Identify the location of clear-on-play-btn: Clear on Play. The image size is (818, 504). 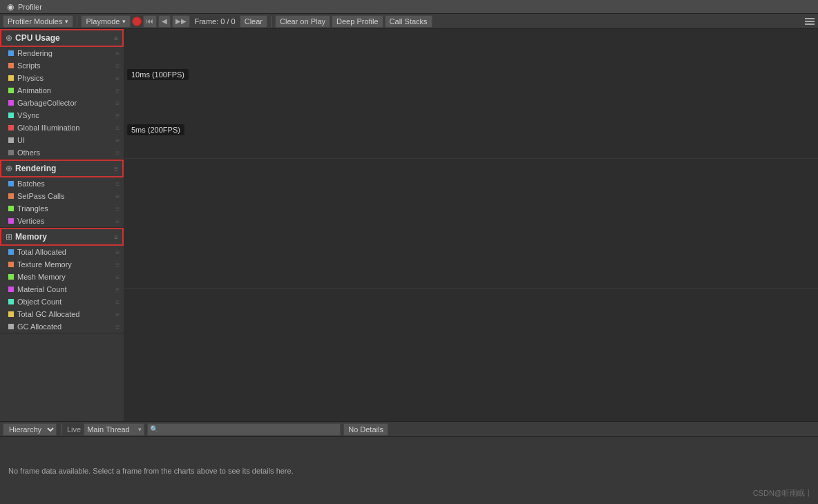
(303, 21).